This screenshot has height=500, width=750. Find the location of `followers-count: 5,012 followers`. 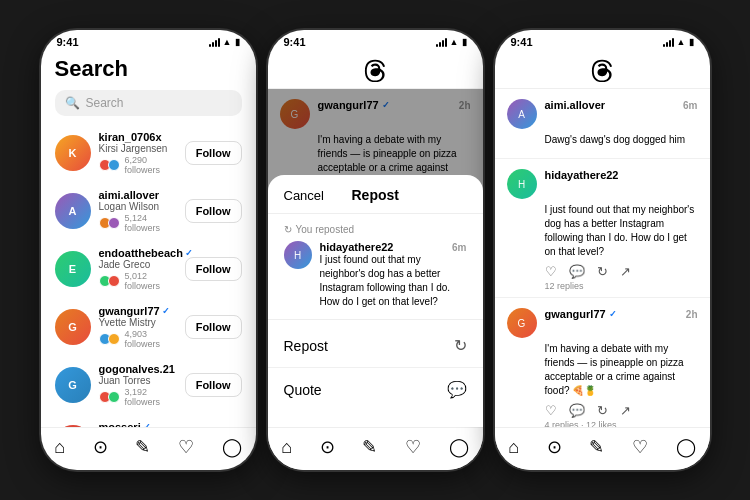

followers-count: 5,012 followers is located at coordinates (151, 281).